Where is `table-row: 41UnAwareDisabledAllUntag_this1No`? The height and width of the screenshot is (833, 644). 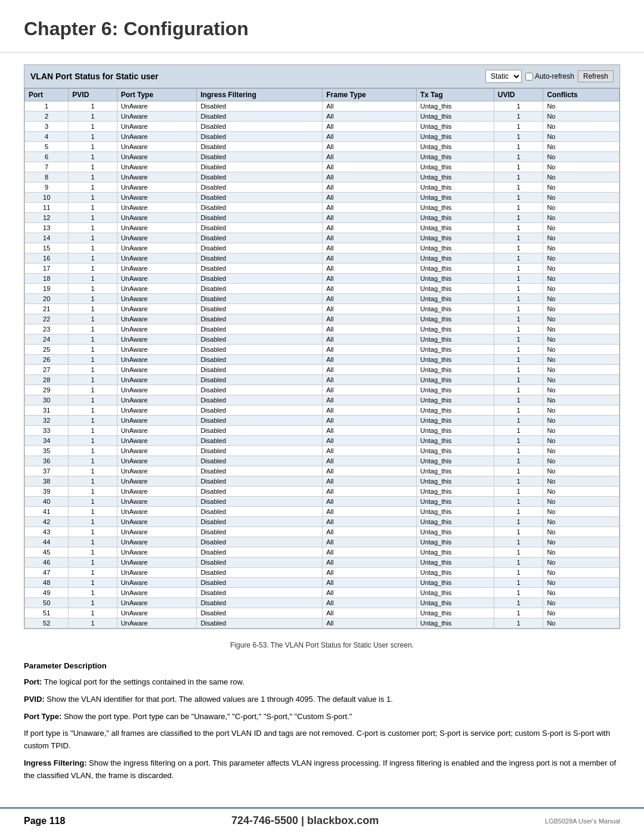
table-row: 41UnAwareDisabledAllUntag_this1No is located at coordinates (322, 137).